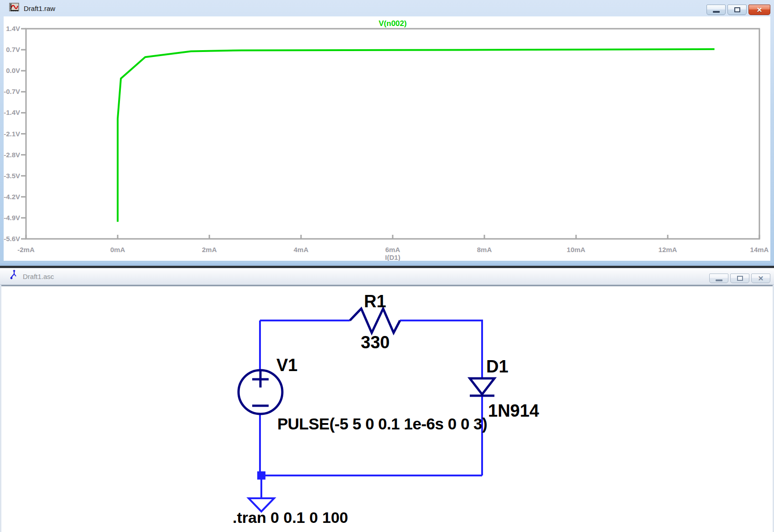 Image resolution: width=774 pixels, height=532 pixels. What do you see at coordinates (261, 475) in the screenshot?
I see `wire-junction` at bounding box center [261, 475].